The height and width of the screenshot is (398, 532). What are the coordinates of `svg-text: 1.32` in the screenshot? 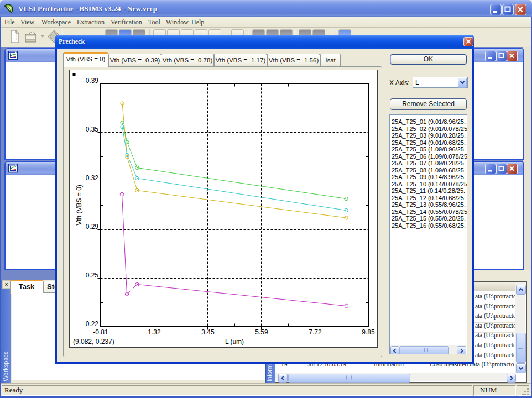 It's located at (154, 332).